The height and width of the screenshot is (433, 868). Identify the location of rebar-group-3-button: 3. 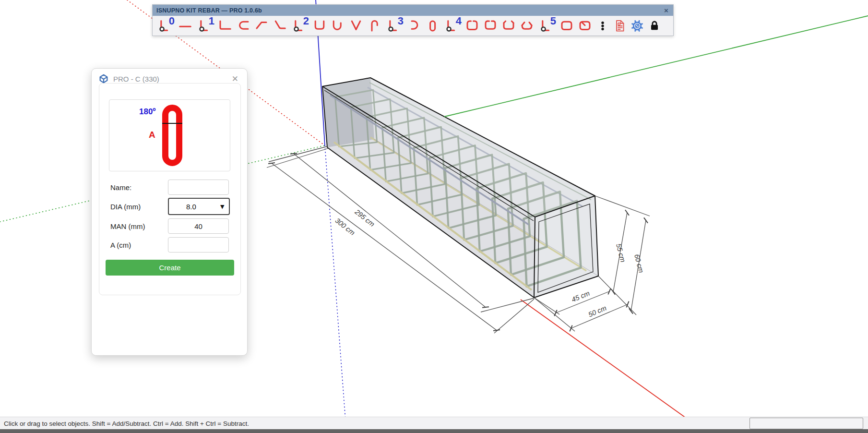
(394, 26).